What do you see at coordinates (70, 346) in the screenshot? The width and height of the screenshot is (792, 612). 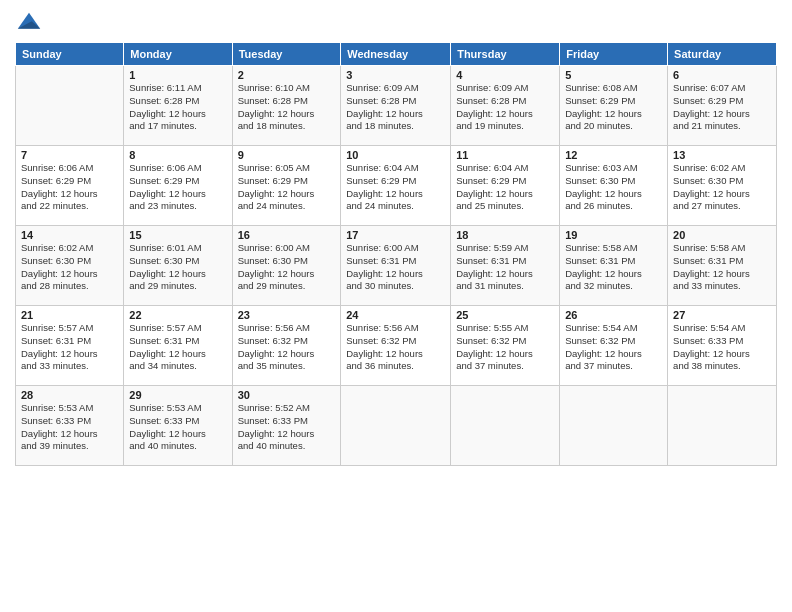 I see `calendar-cell: 21Sunrise: 5:57 AM Sunset: 6:31 PM Dayli…` at bounding box center [70, 346].